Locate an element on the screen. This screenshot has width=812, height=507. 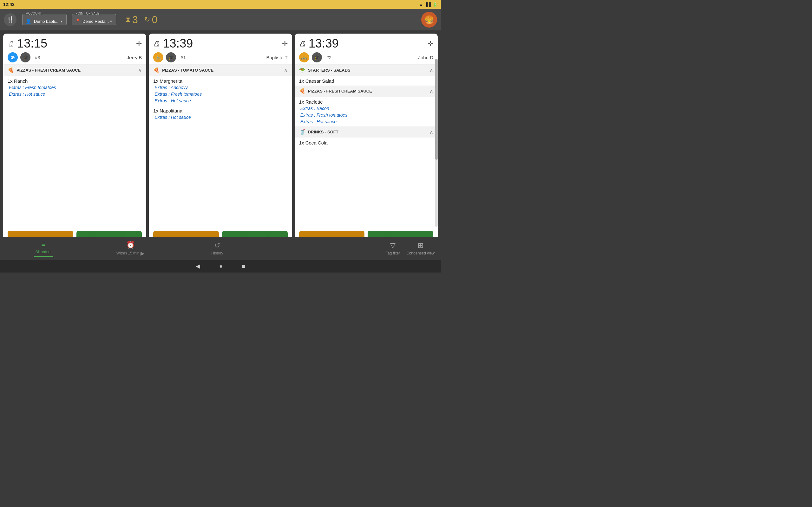
condensed-icon: ⊞ is located at coordinates (421, 245).